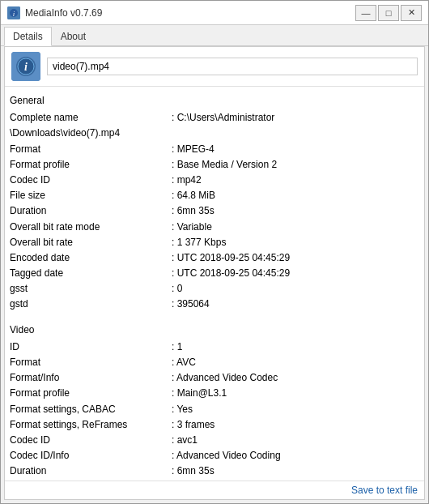  What do you see at coordinates (214, 13) in the screenshot?
I see `title-bar: i MediaInfo v0.7.69 — □ ✕` at bounding box center [214, 13].